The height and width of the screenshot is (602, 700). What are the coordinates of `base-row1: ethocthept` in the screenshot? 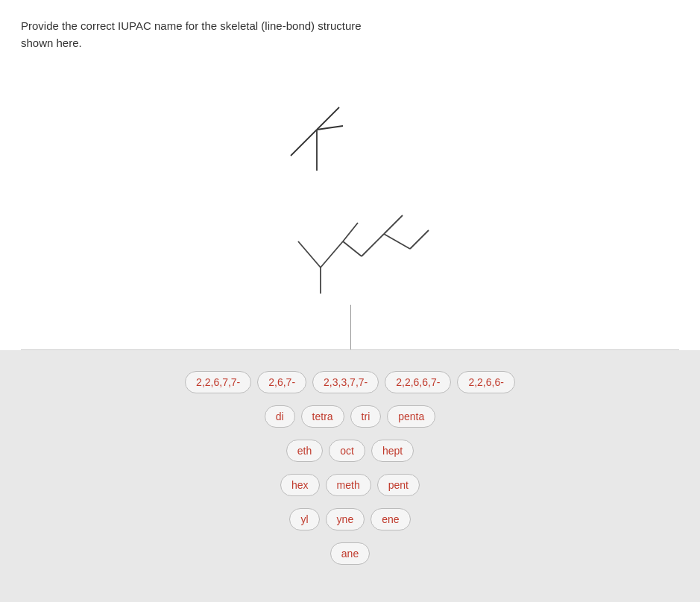 It's located at (350, 451).